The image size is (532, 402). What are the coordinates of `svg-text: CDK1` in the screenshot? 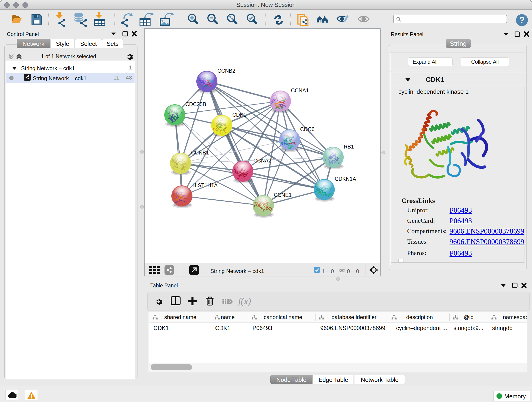 It's located at (239, 115).